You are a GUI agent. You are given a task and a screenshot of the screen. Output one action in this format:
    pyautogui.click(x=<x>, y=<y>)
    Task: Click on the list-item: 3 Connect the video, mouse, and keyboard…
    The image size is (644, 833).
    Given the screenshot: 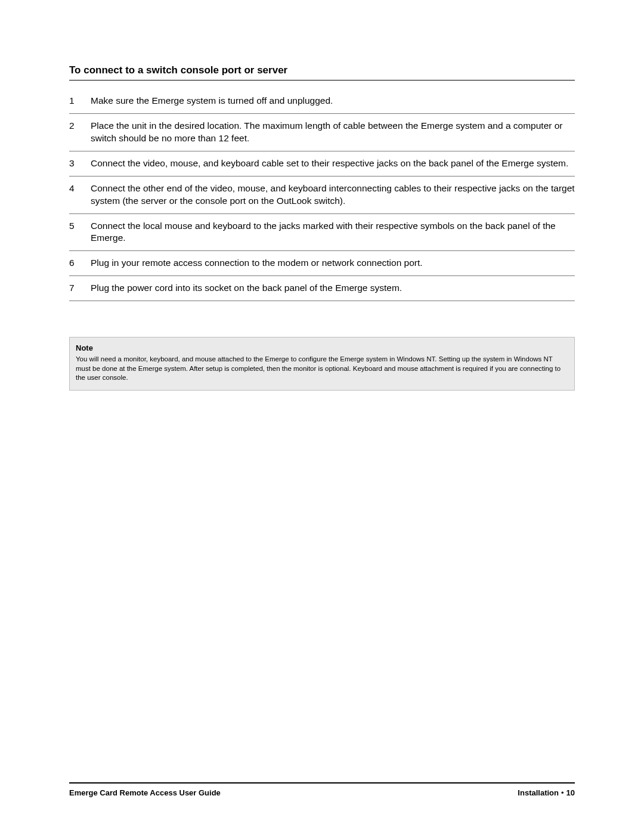 What is the action you would take?
    pyautogui.click(x=322, y=164)
    